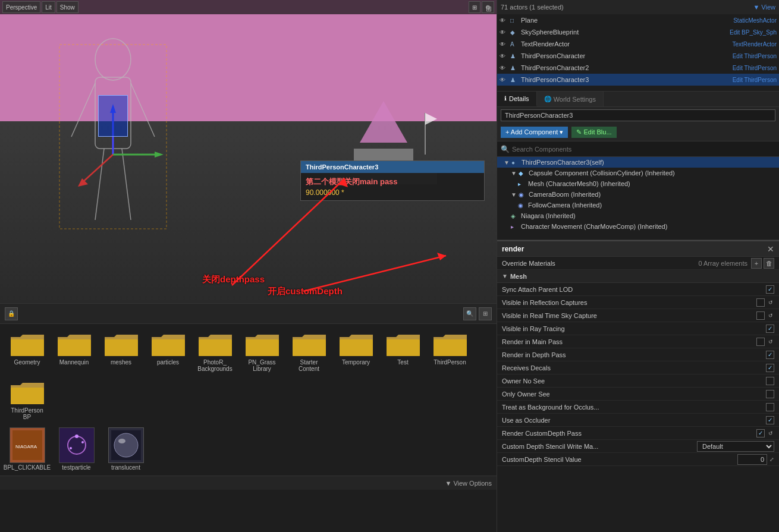 The width and height of the screenshot is (779, 532). What do you see at coordinates (638, 80) in the screenshot?
I see `outliner-row-char3: 👁 ♟ ThirdPersonCharacter3 Edit ThirdPers…` at bounding box center [638, 80].